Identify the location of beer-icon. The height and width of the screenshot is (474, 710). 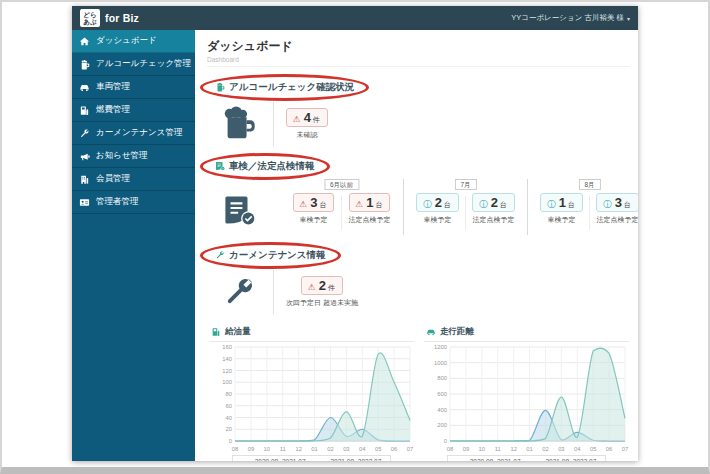
(220, 87).